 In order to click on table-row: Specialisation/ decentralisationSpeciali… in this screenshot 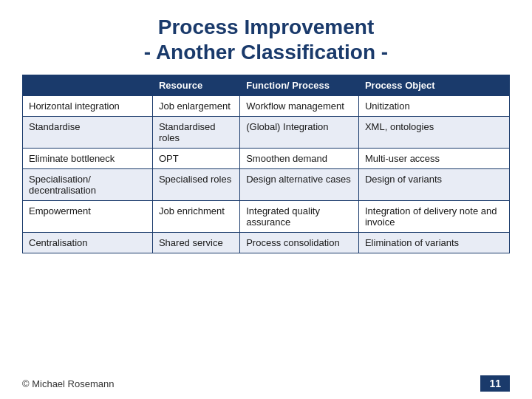, I will do `click(266, 185)`.